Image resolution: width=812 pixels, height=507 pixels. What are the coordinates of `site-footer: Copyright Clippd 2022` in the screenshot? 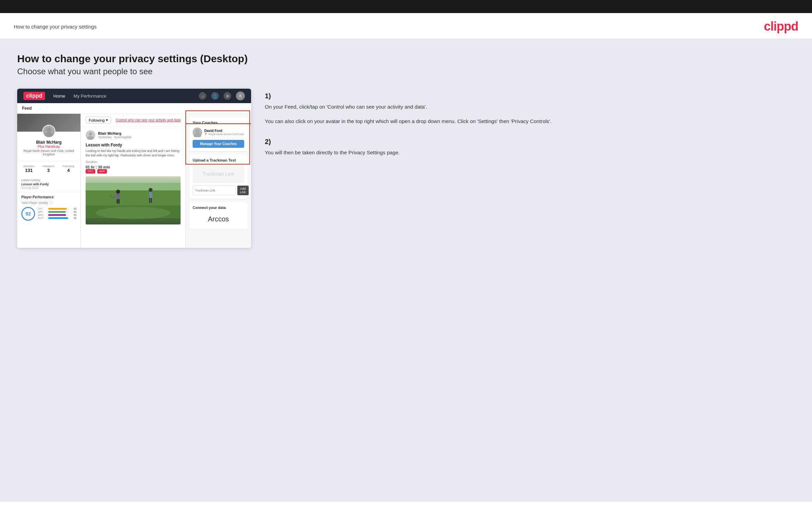 It's located at (406, 504).